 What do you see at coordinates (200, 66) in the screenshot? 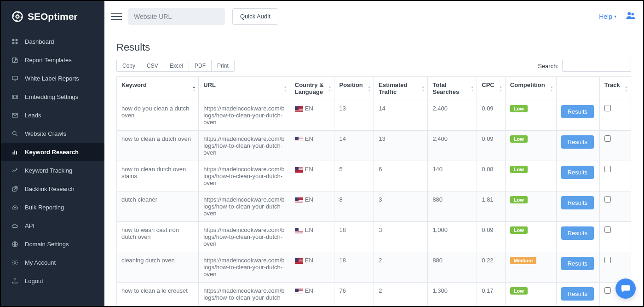
I see `export-pdf-button: PDF` at bounding box center [200, 66].